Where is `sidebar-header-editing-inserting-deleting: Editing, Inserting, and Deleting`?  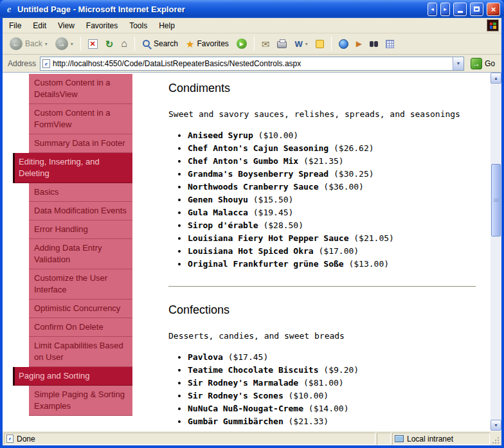
sidebar-header-editing-inserting-deleting: Editing, Inserting, and Deleting is located at coordinates (73, 168).